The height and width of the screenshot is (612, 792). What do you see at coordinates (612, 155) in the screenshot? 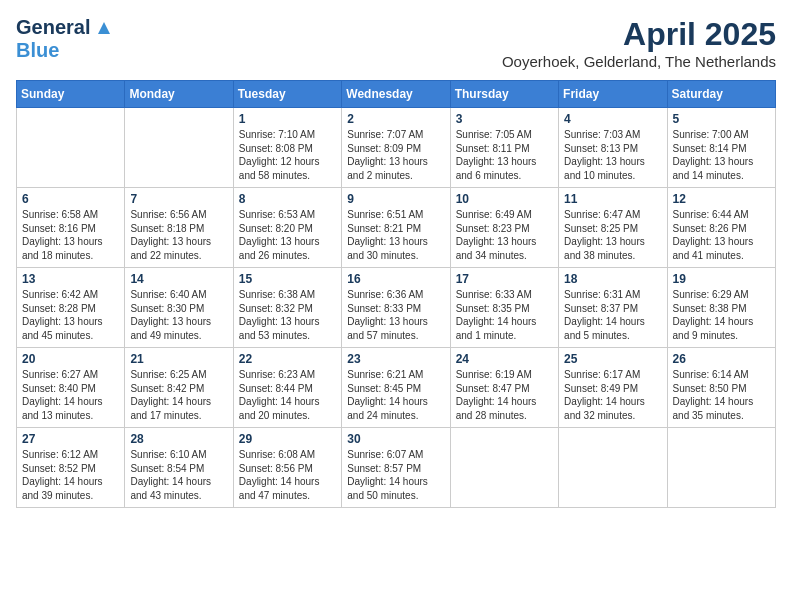
I see `day-info: Sunrise: 7:03 AM Sunset: 8:13 PM Dayligh…` at bounding box center [612, 155].